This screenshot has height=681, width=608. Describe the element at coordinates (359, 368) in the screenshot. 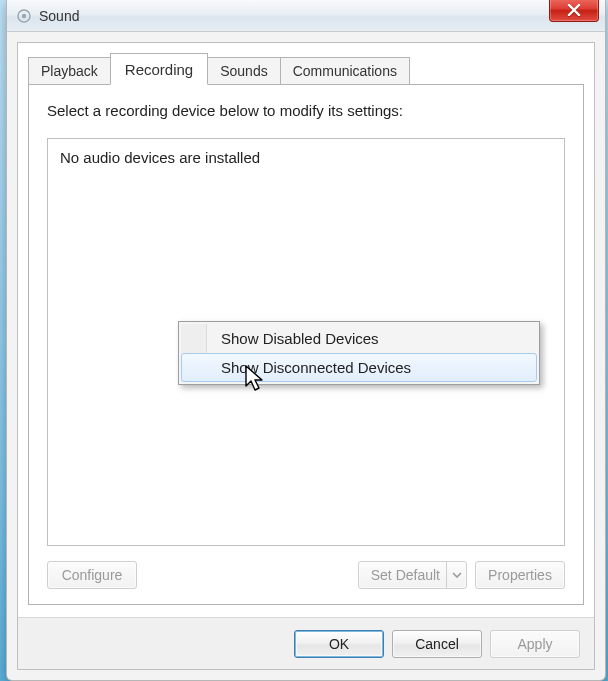

I see `menu-item-show-disconnected: Show Disconnected Devices` at that location.